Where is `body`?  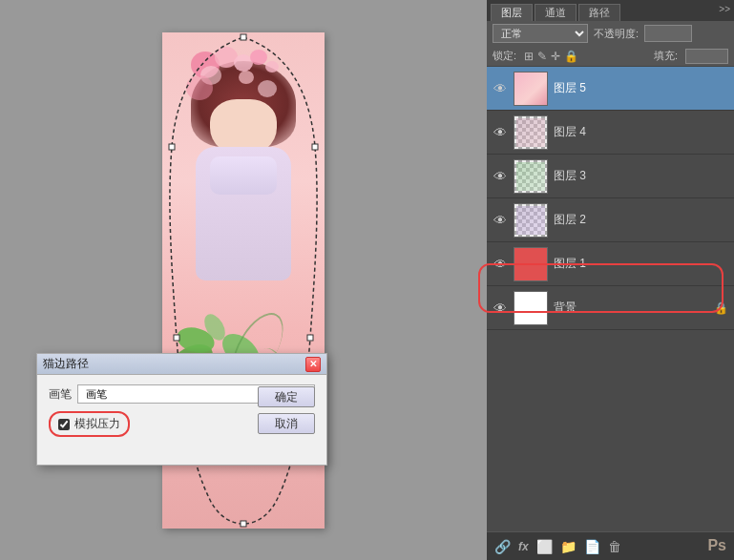
body is located at coordinates (243, 214).